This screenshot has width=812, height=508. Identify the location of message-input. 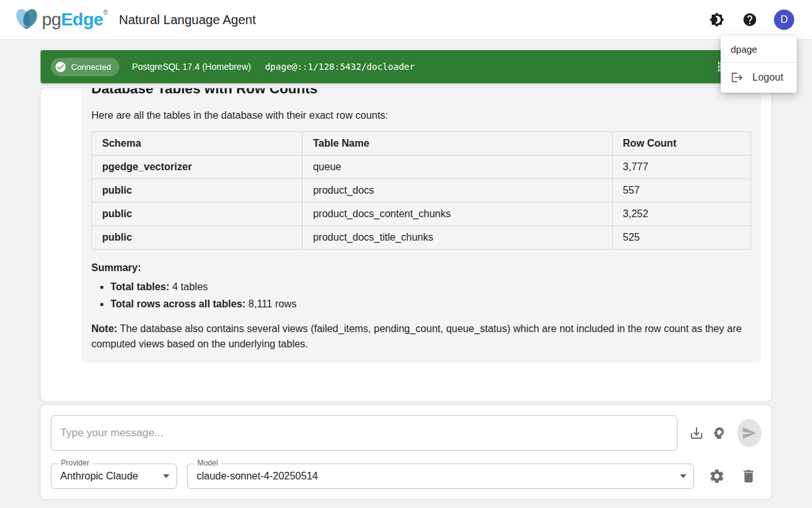
(364, 433).